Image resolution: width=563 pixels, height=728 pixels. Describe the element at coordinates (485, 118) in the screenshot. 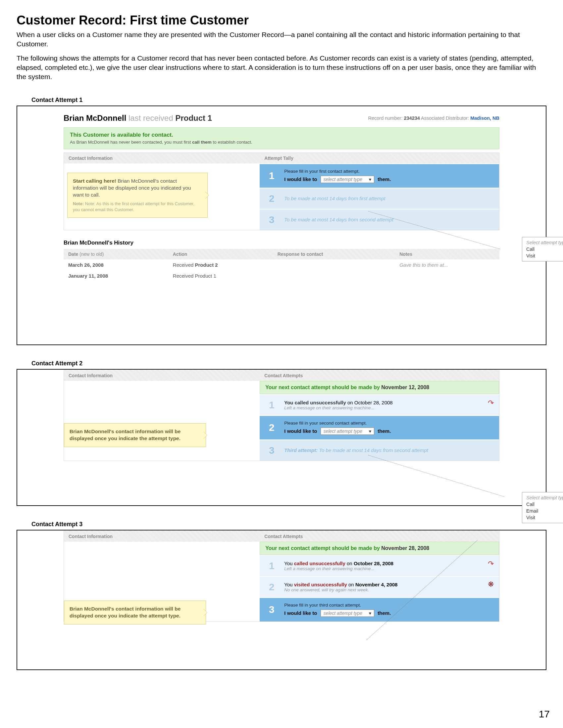

I see `distributor-link: Madison, NB` at that location.